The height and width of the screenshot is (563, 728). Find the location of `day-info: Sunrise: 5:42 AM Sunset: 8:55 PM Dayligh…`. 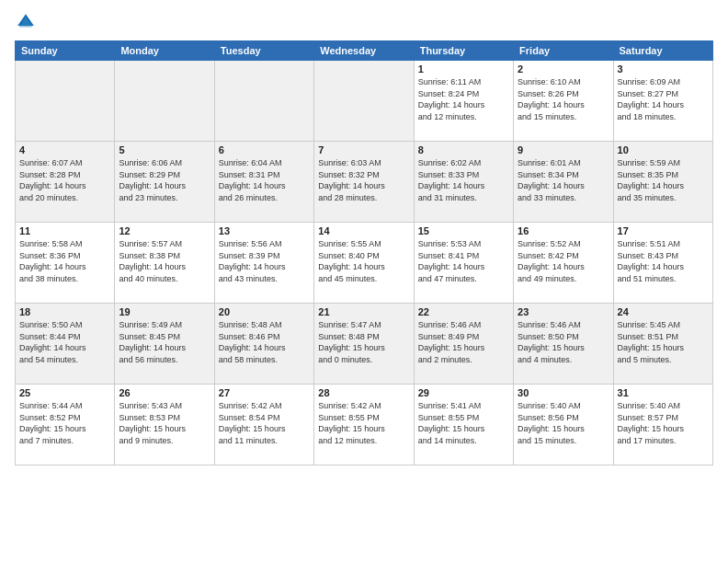

day-info: Sunrise: 5:42 AM Sunset: 8:55 PM Dayligh… is located at coordinates (364, 423).